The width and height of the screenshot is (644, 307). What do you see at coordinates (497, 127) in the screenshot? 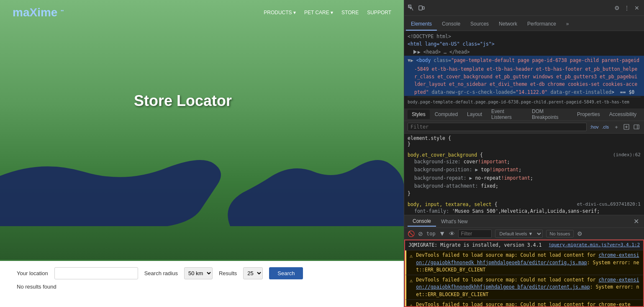
I see `css-filter-input` at bounding box center [497, 127].